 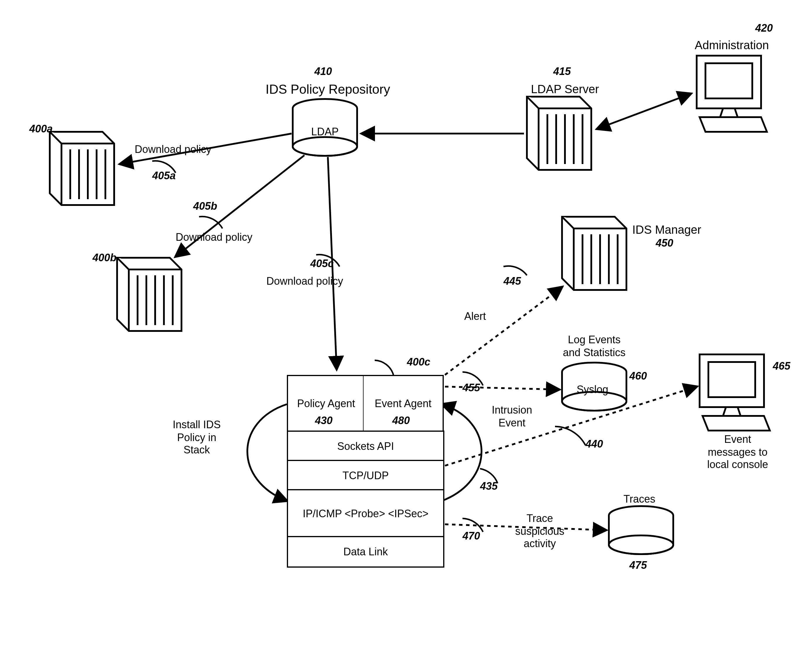 What do you see at coordinates (594, 444) in the screenshot?
I see `ref-440: 440` at bounding box center [594, 444].